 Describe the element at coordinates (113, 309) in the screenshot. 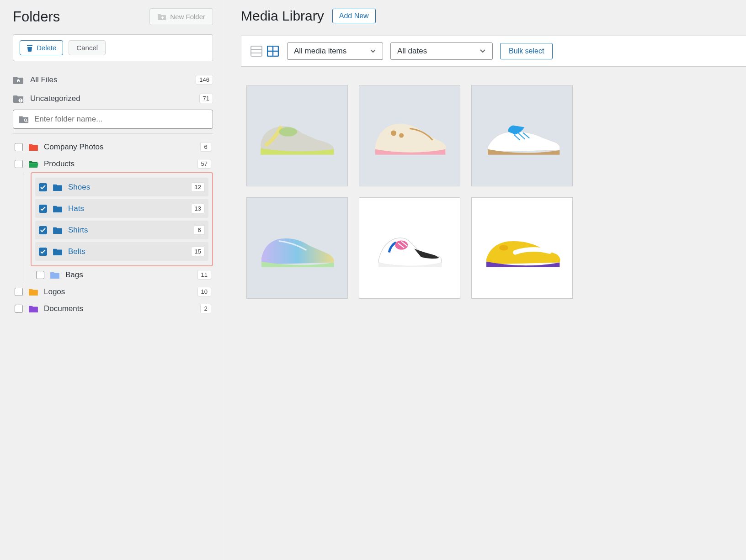

I see `folder-documents: Documents 2` at that location.